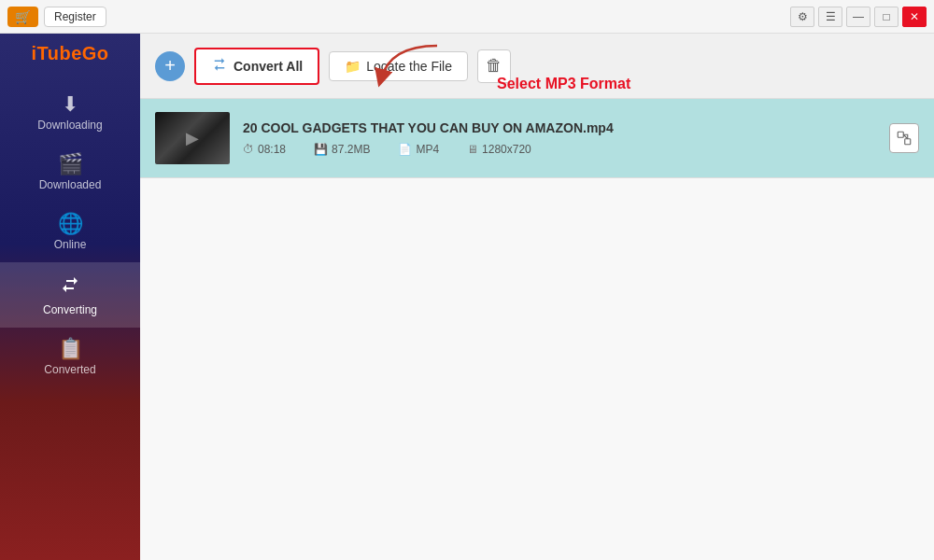  I want to click on sidebar-label-converting: Converting, so click(70, 310).